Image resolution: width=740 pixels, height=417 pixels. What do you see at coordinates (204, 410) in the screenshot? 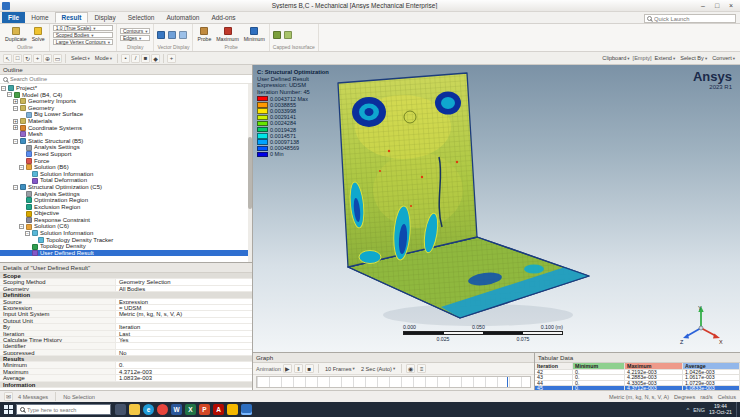
I see `powerpoint-icon: P` at bounding box center [204, 410].